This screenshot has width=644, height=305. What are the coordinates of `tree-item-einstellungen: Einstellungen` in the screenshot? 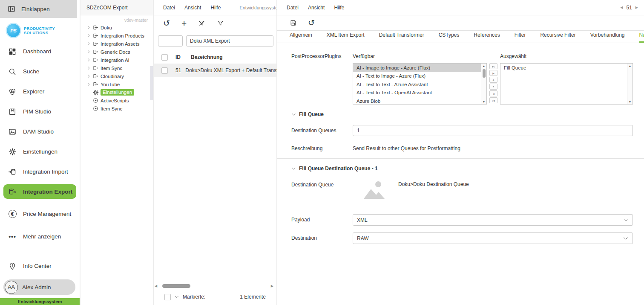 It's located at (120, 92).